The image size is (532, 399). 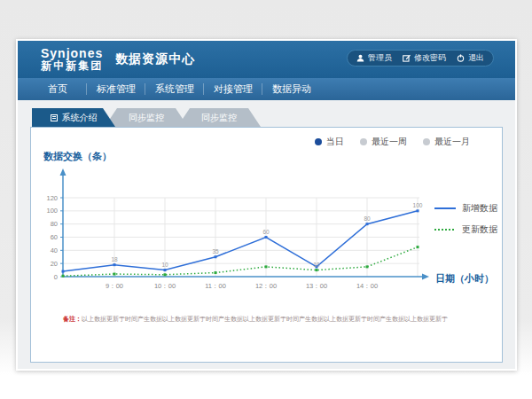 I want to click on svg-text: 18, so click(x=114, y=259).